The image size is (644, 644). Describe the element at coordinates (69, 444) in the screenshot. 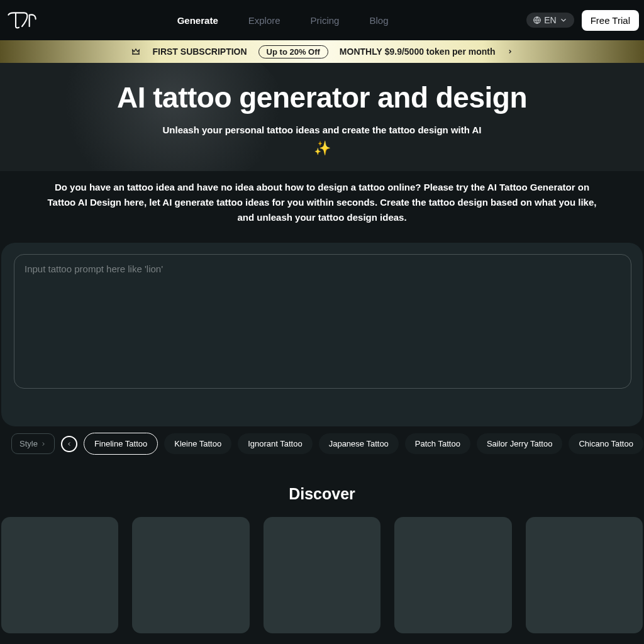

I see `styles-prev-button` at that location.